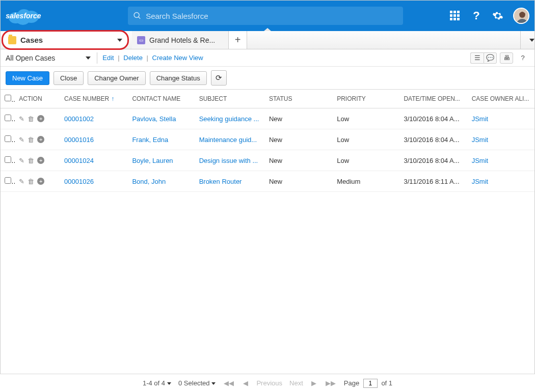 This screenshot has height=392, width=535. I want to click on setup-gear-icon, so click(498, 16).